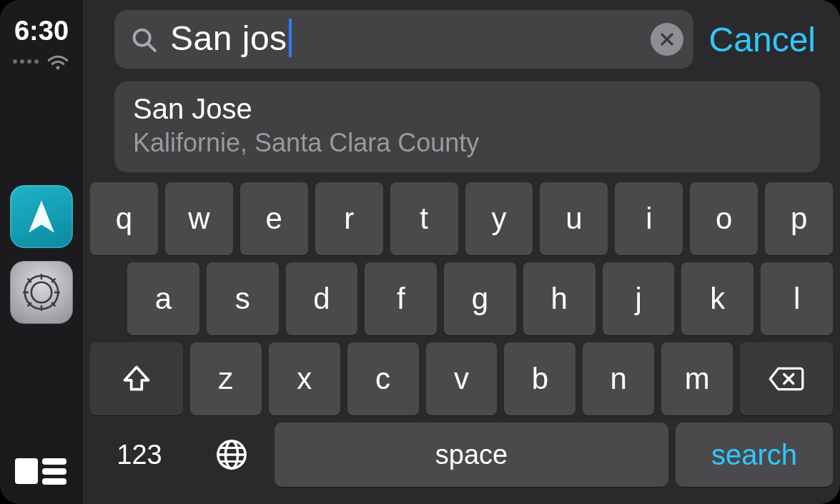 The image size is (840, 504). What do you see at coordinates (26, 61) in the screenshot?
I see `cellular-dots-icon` at bounding box center [26, 61].